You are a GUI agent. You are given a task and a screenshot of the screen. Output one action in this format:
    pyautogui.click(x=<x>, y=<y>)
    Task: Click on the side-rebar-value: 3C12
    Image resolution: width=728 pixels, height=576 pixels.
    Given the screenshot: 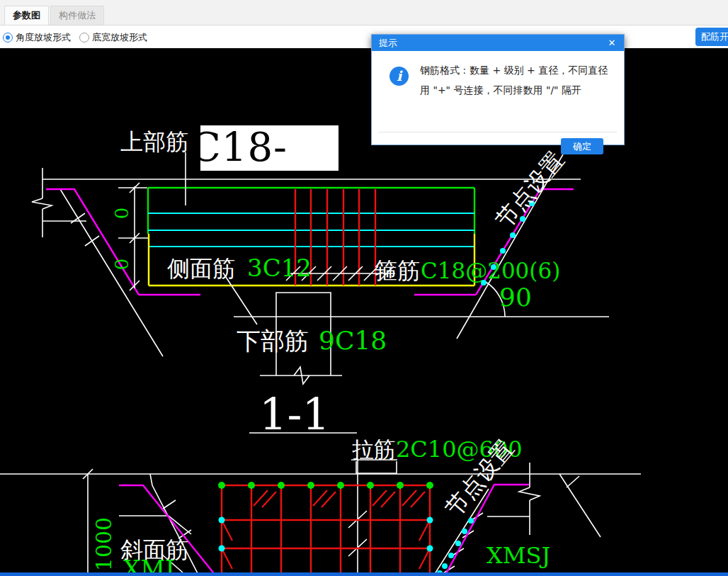 What is the action you would take?
    pyautogui.click(x=279, y=268)
    